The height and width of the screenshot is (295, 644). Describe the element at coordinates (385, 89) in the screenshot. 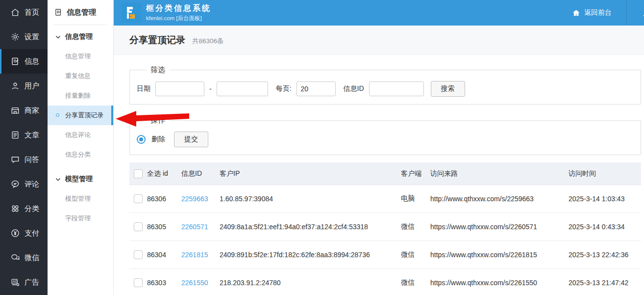

I see `filter-row: 日期 - 每页: 信息ID 搜索` at that location.